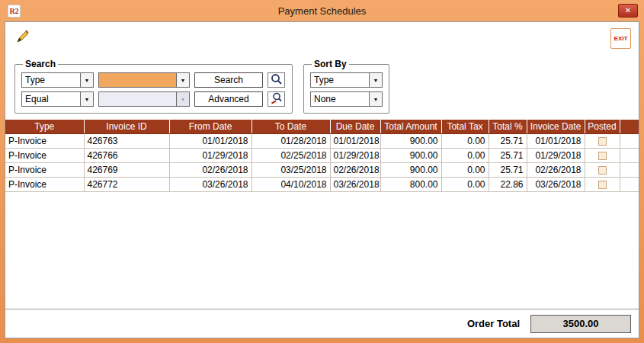 The height and width of the screenshot is (343, 644). I want to click on search-legend: Search, so click(40, 64).